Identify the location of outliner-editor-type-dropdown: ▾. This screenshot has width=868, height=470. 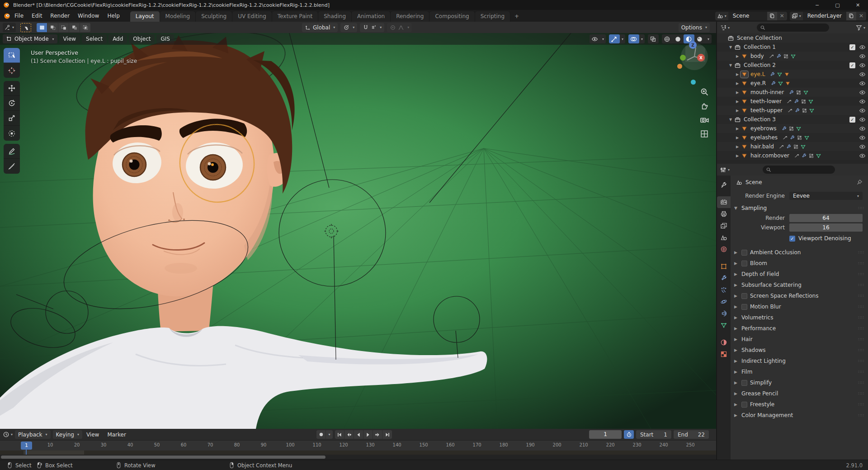
(725, 28).